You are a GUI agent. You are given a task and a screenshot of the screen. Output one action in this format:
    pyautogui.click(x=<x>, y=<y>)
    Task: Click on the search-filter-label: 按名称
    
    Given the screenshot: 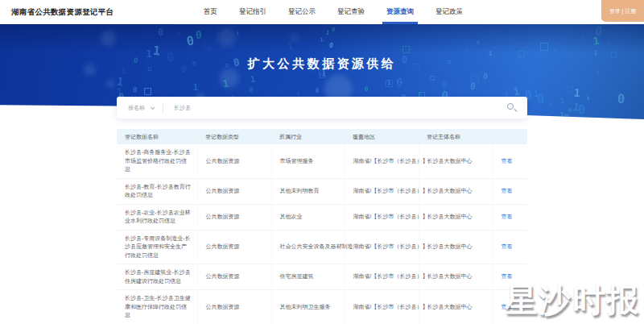 What is the action you would take?
    pyautogui.click(x=137, y=108)
    